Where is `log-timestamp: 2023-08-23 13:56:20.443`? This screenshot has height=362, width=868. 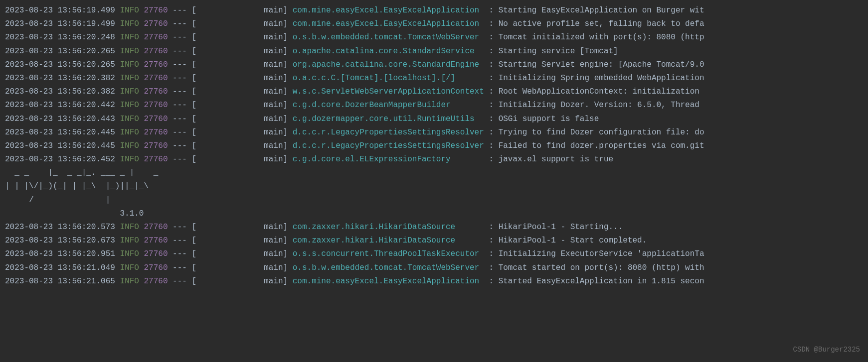
log-timestamp: 2023-08-23 13:56:20.443 is located at coordinates (60, 119).